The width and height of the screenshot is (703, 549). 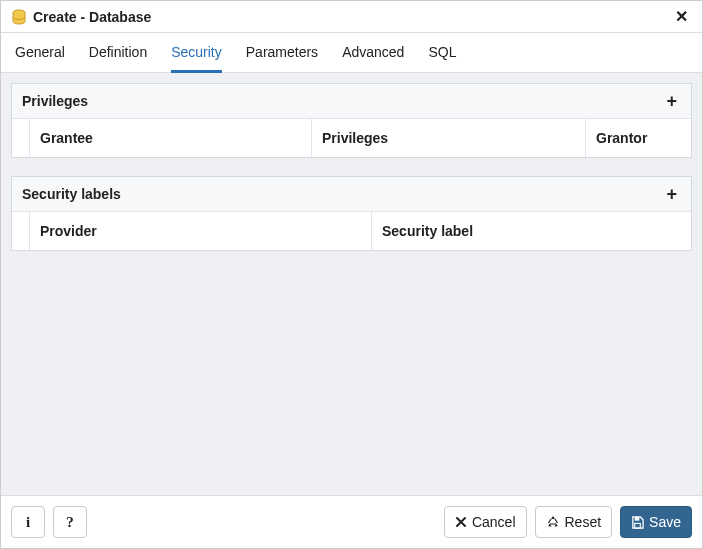 I want to click on database-icon, so click(x=19, y=17).